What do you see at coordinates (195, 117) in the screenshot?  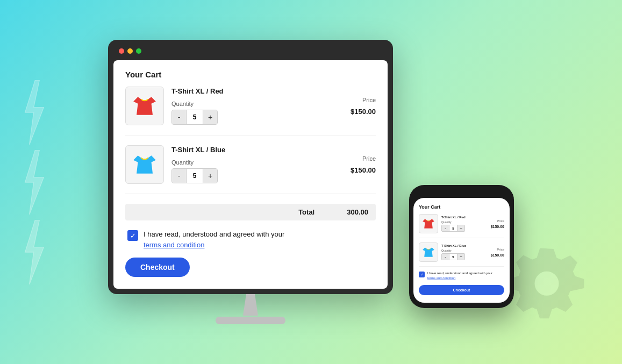 I see `quantity-control-1: - 5 +` at bounding box center [195, 117].